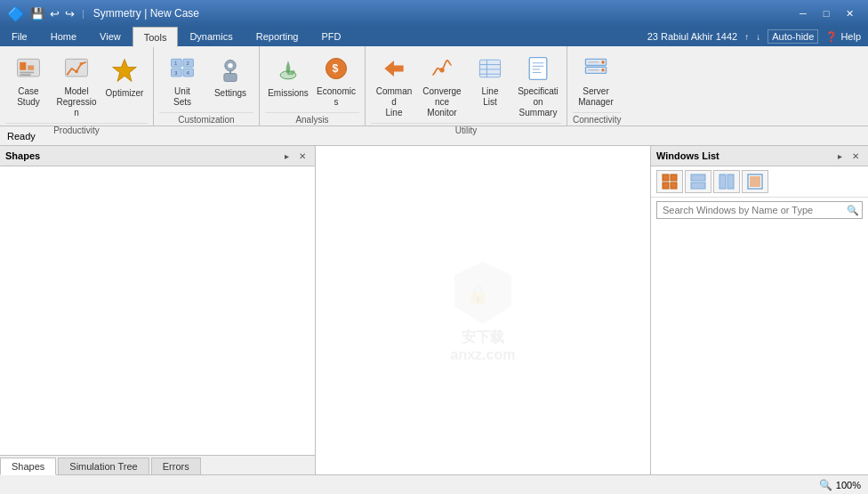 This screenshot has height=494, width=868. I want to click on line-list-icon, so click(490, 69).